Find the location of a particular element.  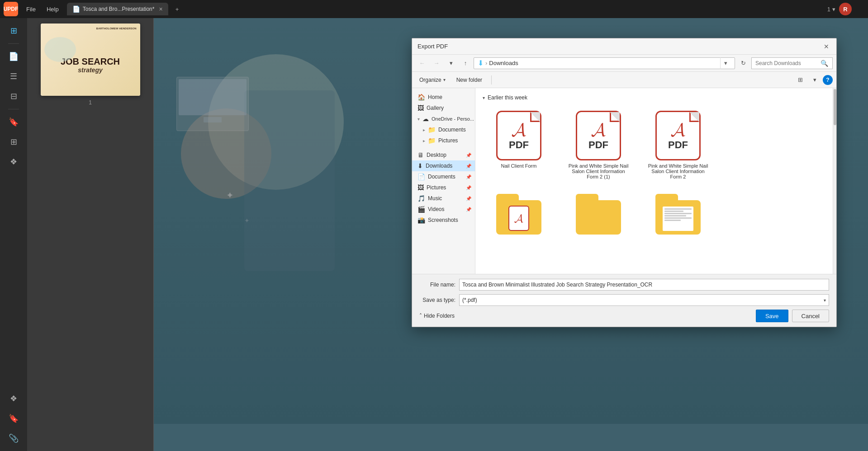

user-avatar: R is located at coordinates (845, 9).